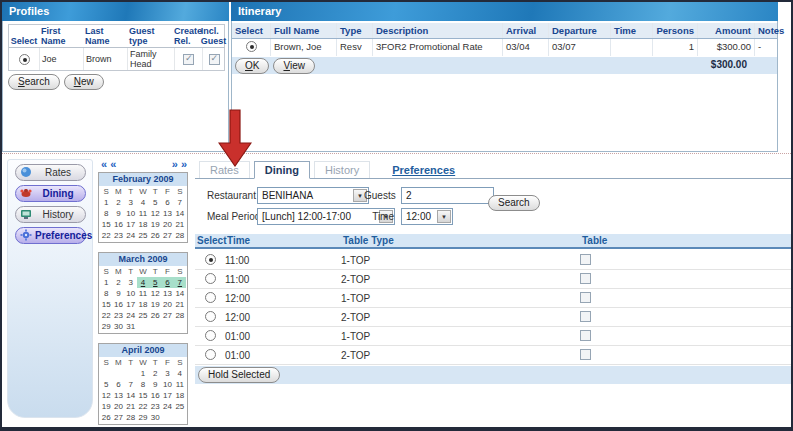 This screenshot has width=793, height=431. What do you see at coordinates (50, 172) in the screenshot?
I see `sidebar-item-rates: Rates` at bounding box center [50, 172].